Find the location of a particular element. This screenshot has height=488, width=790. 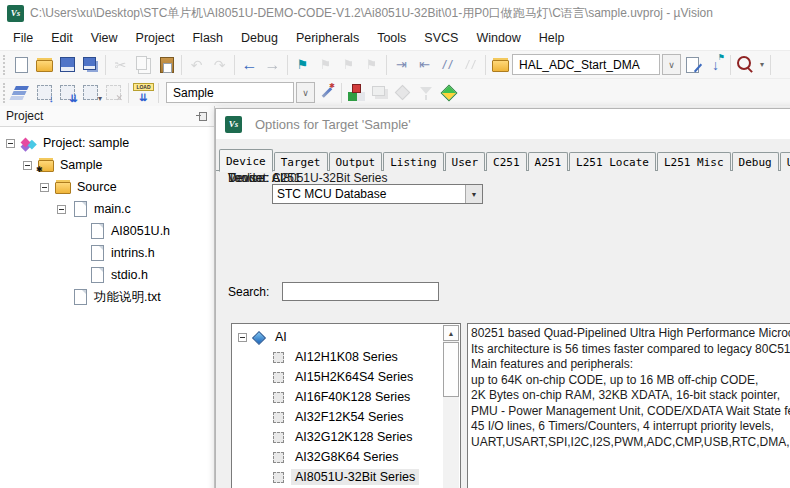

uvision-logo-icon is located at coordinates (234, 124).